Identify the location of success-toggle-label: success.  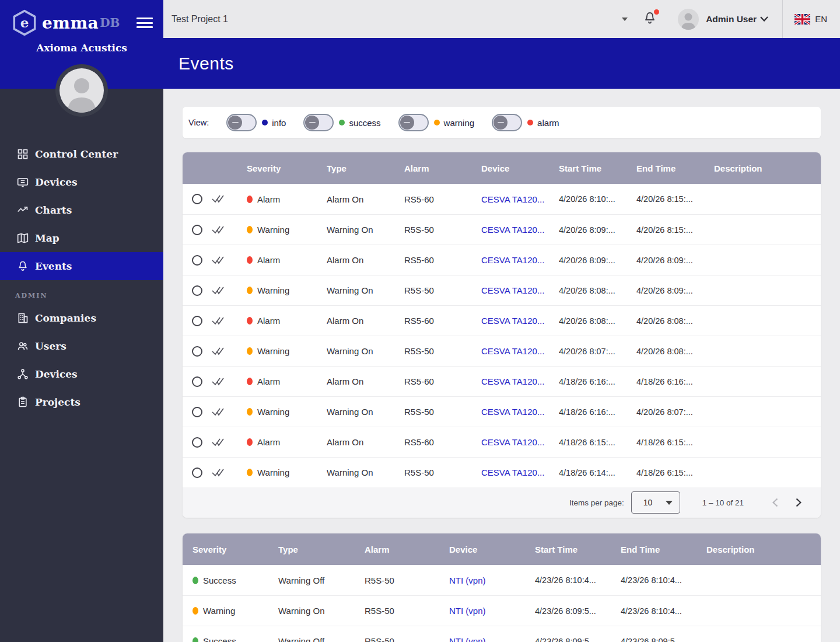
(365, 123).